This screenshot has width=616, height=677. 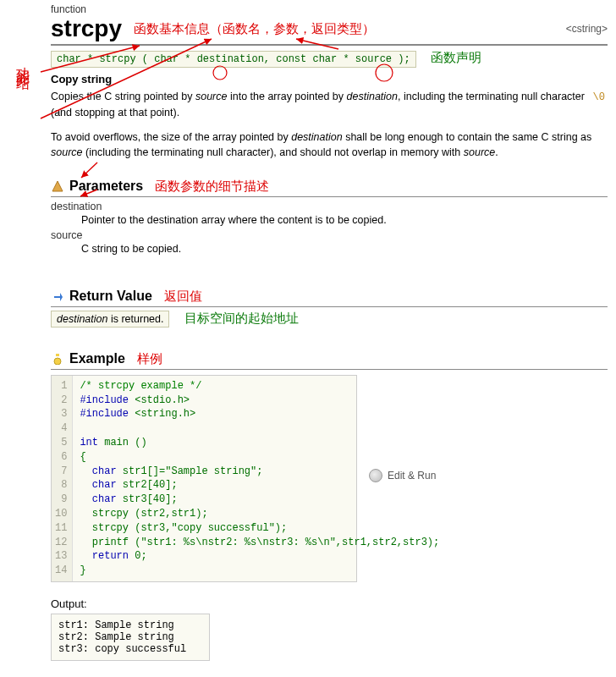 What do you see at coordinates (150, 359) in the screenshot?
I see `annotation-example: 样例` at bounding box center [150, 359].